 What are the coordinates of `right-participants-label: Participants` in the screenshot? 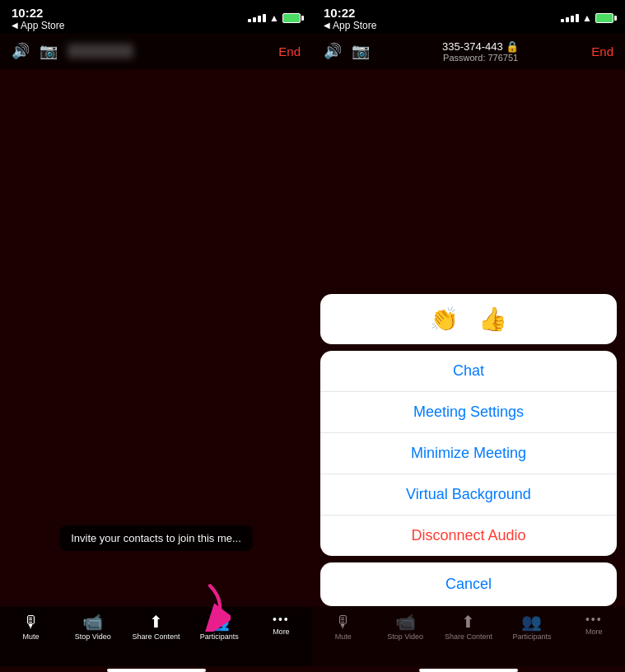 It's located at (532, 637).